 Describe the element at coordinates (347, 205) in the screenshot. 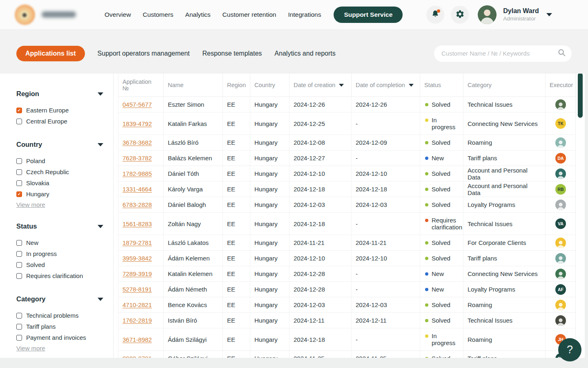

I see `table-row: 6783-2828Dániel BaloghEEHungary2024-12-0…` at that location.